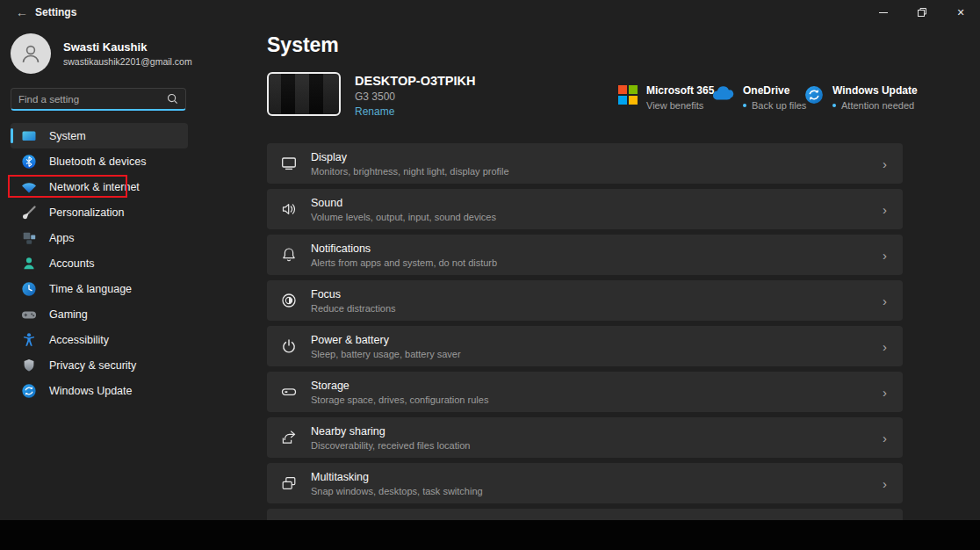 The image size is (980, 550). What do you see at coordinates (93, 99) in the screenshot?
I see `search-input` at bounding box center [93, 99].